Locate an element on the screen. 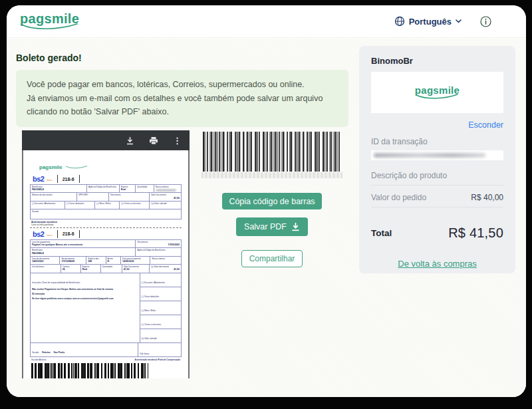  boleto-bank-row: bs2 banco 218-6 is located at coordinates (107, 179).